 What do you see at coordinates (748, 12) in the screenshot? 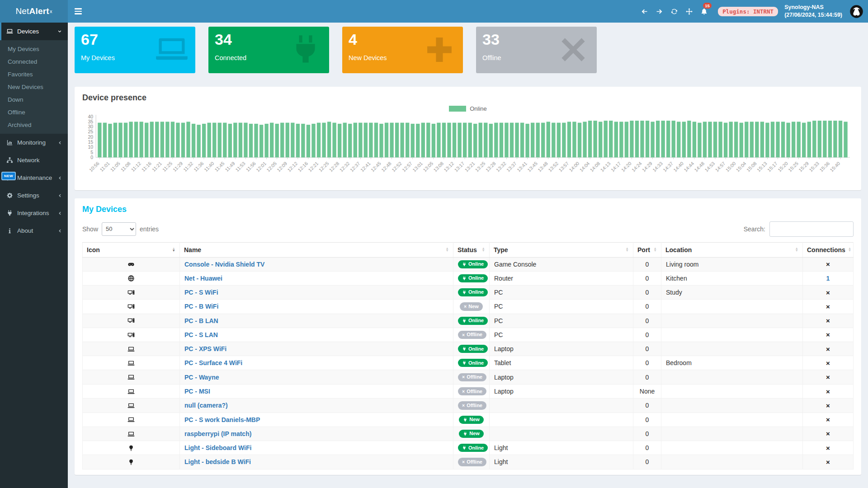
I see `plugins-status-badge: Plugins: INTRNT` at bounding box center [748, 12].